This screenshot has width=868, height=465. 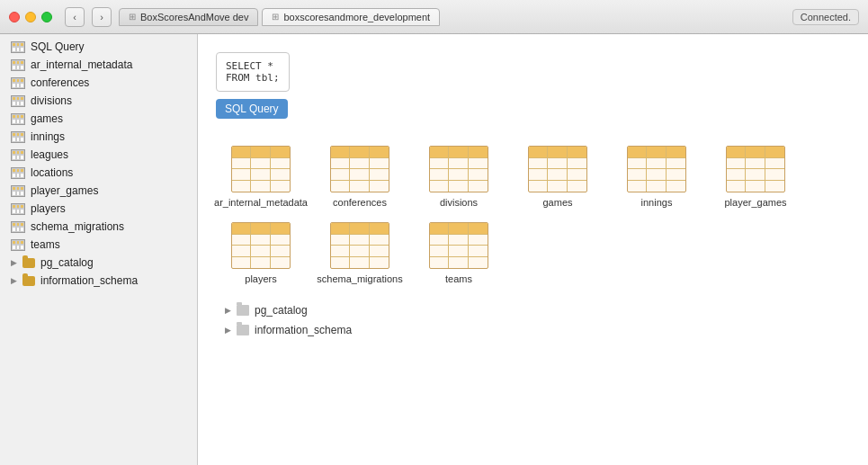 I want to click on sidebar-folders: ▶ pg_catalog ▶ information_schema, so click(x=99, y=272).